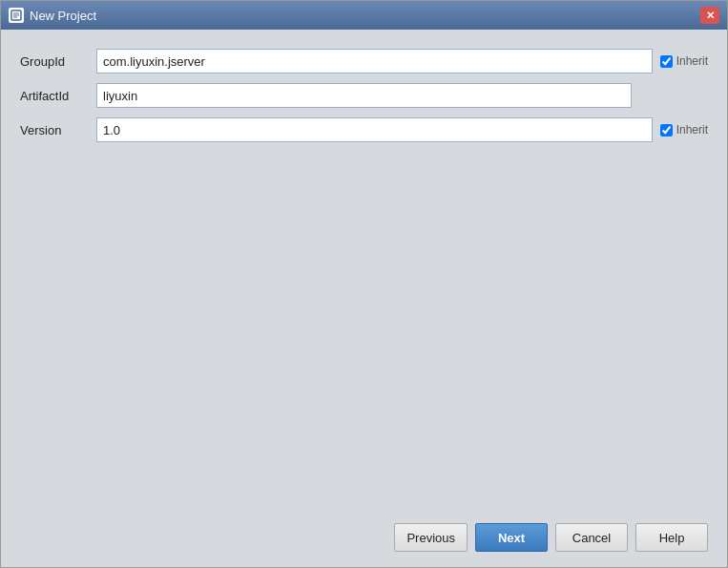 The image size is (728, 568). I want to click on version-label: Version, so click(58, 130).